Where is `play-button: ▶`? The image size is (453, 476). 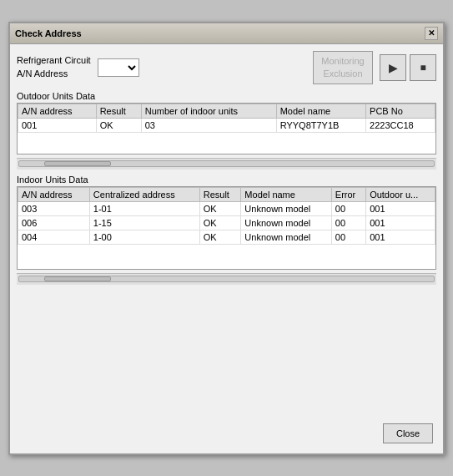
play-button: ▶ is located at coordinates (393, 68).